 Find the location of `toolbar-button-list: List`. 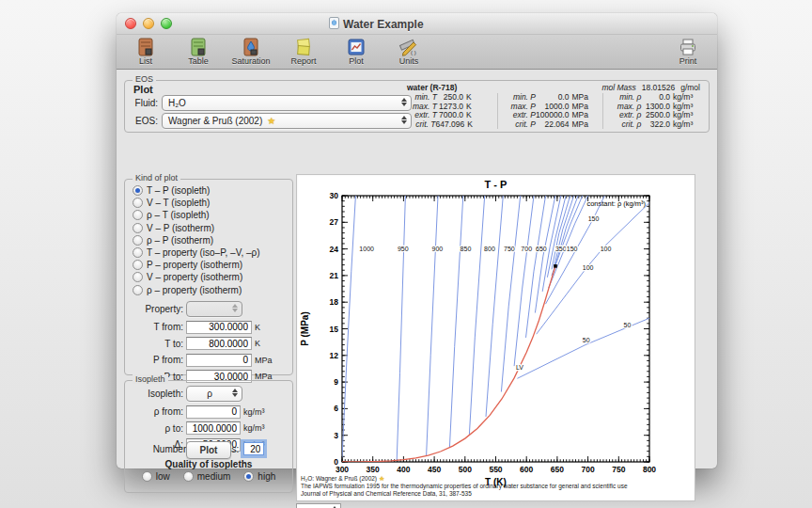

toolbar-button-list: List is located at coordinates (146, 51).